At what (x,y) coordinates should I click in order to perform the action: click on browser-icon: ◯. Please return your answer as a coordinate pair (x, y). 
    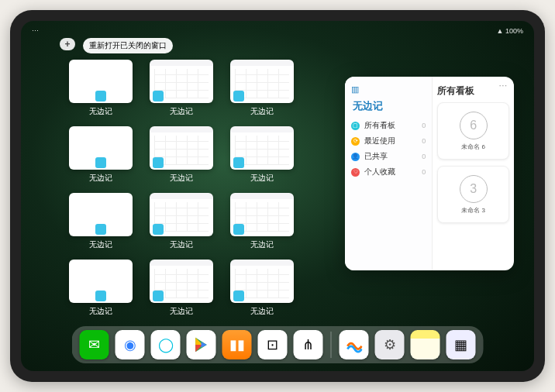
    Looking at the image, I should click on (166, 345).